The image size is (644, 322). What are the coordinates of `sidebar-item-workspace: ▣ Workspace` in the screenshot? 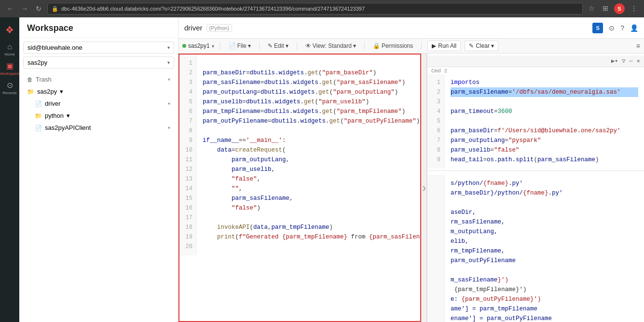 It's located at (10, 69).